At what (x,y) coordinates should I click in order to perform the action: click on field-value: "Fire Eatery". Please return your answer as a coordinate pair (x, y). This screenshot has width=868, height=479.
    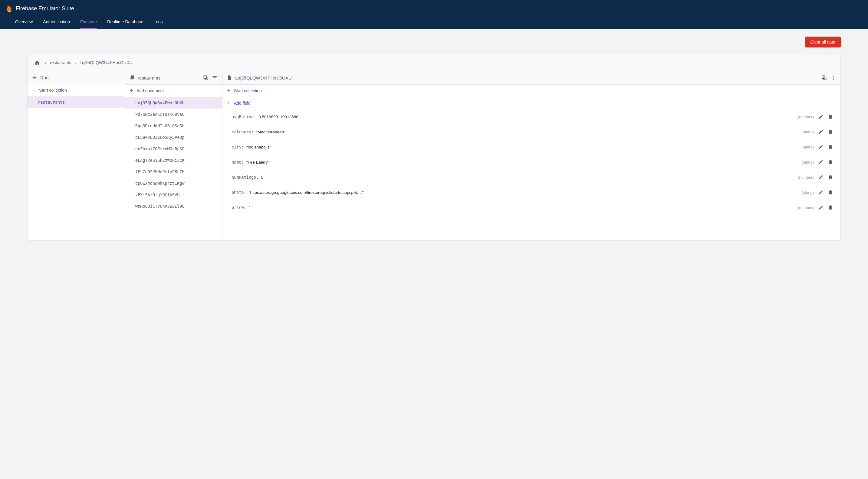
    Looking at the image, I should click on (258, 162).